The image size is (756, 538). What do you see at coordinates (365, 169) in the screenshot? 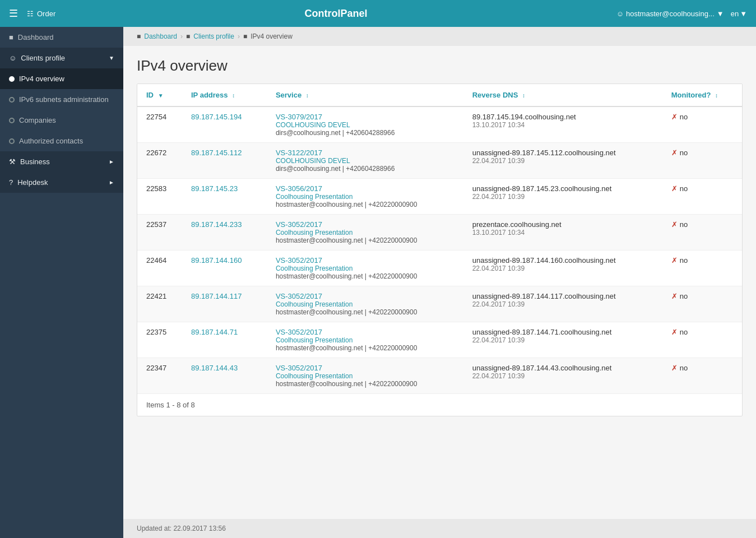
I see `service-contact: dirs@coolhousing.net | +420604288966` at bounding box center [365, 169].